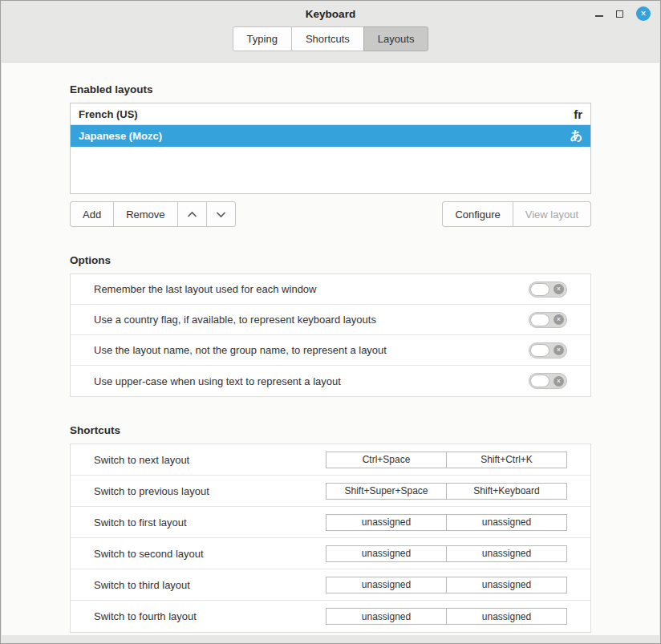 The width and height of the screenshot is (661, 644). Describe the element at coordinates (330, 148) in the screenshot. I see `enabled-layouts-list: French (US) fr Japanese (Mozc) あ` at that location.